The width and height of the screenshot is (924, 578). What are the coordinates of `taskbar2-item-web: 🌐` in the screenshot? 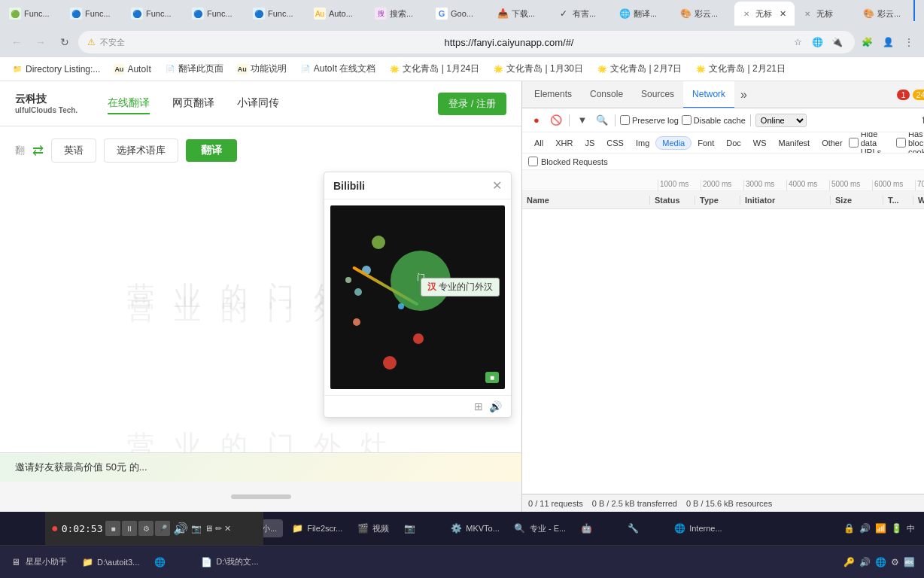 It's located at (169, 562).